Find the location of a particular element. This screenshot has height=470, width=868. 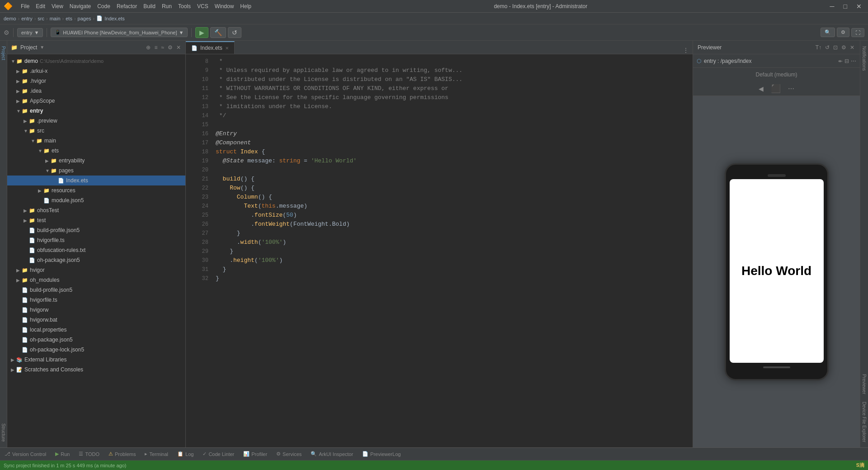

previewer-settings-icon: ⚙ is located at coordinates (844, 47).